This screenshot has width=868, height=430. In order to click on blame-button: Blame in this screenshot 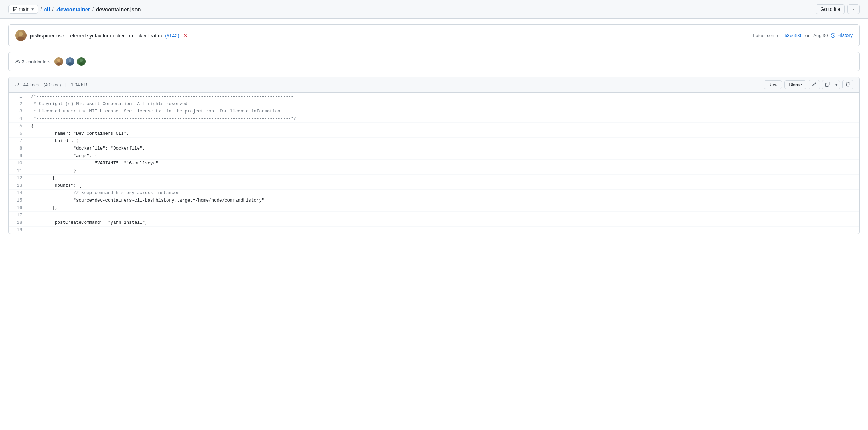, I will do `click(795, 85)`.